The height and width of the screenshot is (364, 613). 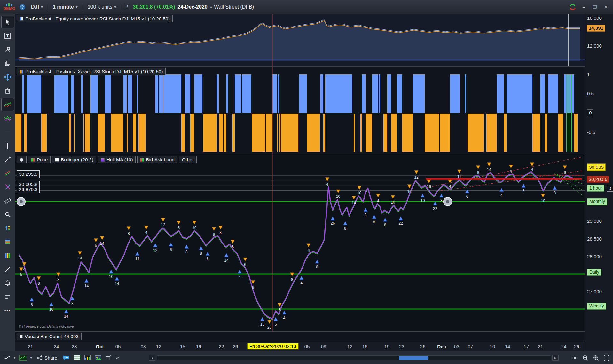 What do you see at coordinates (8, 201) in the screenshot?
I see `tool-ruler` at bounding box center [8, 201].